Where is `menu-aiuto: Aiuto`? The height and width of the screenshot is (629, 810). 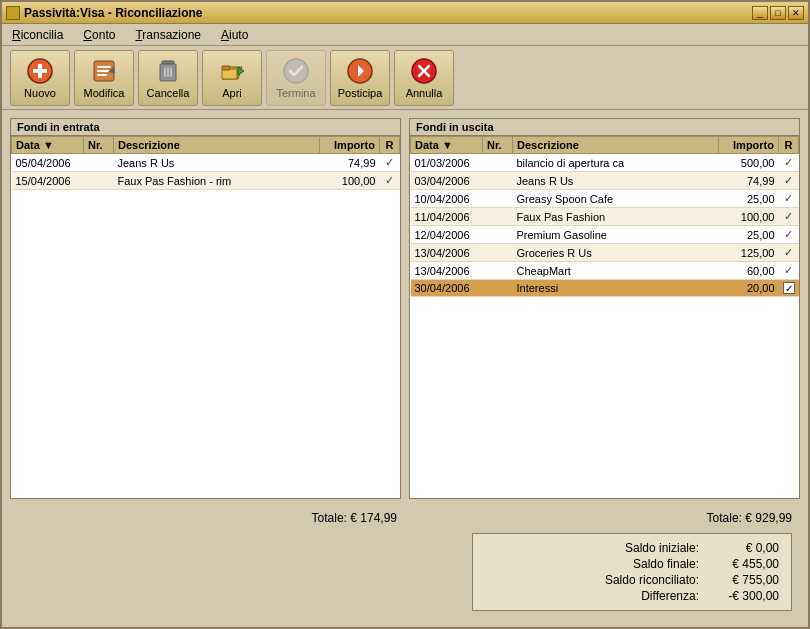 menu-aiuto: Aiuto is located at coordinates (234, 35).